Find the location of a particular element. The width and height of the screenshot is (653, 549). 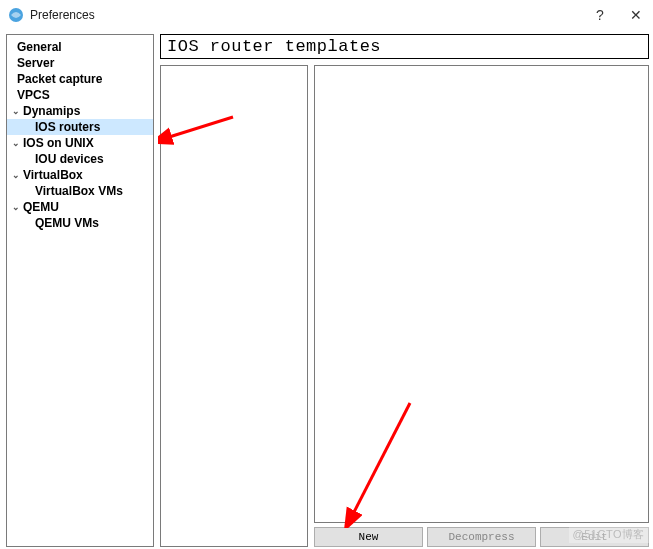

tree-item-dynamips: ⌄Dynamips is located at coordinates (80, 111).